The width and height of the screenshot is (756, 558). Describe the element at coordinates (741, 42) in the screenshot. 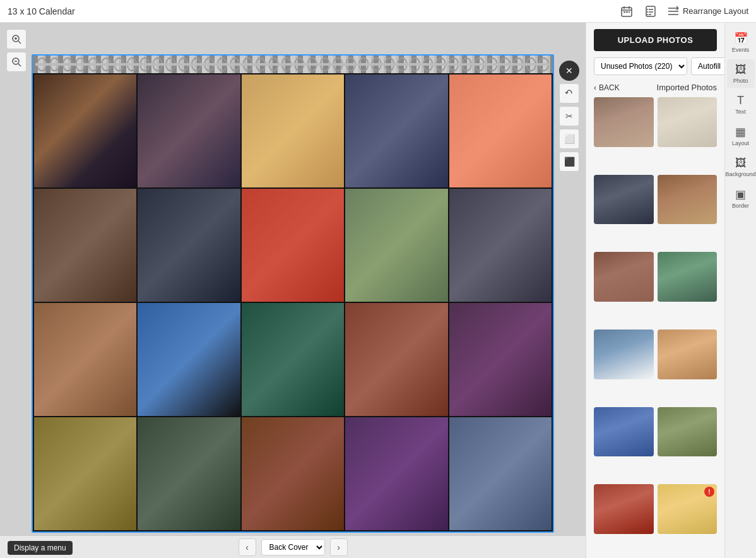

I see `sidebar-item-events: 📅Events` at that location.